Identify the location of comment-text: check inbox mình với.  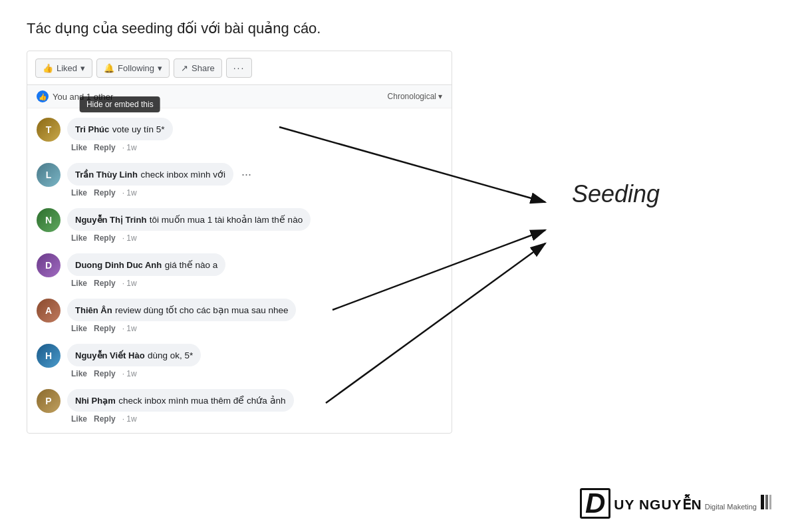
(183, 174).